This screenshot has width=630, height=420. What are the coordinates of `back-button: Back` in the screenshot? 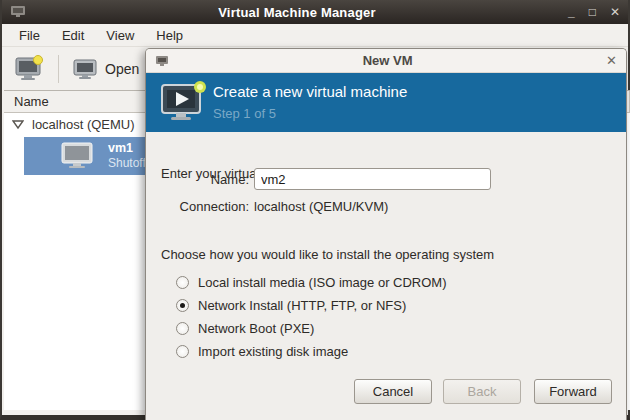 It's located at (482, 392).